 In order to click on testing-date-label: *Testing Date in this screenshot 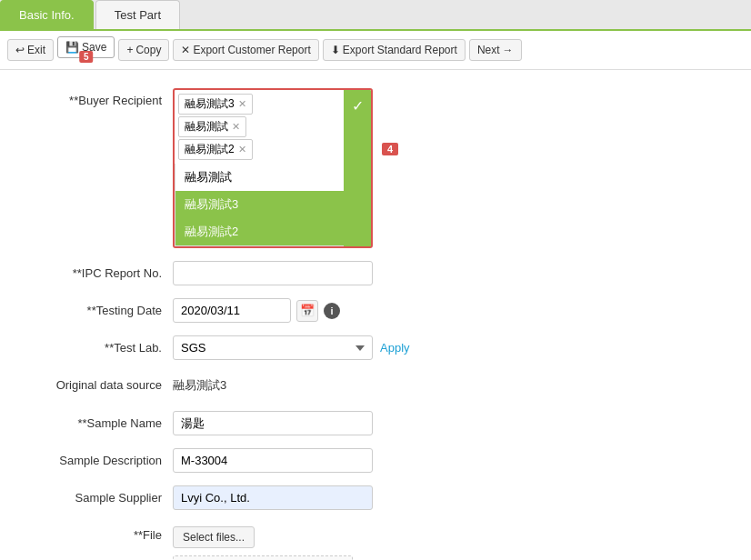, I will do `click(100, 307)`.